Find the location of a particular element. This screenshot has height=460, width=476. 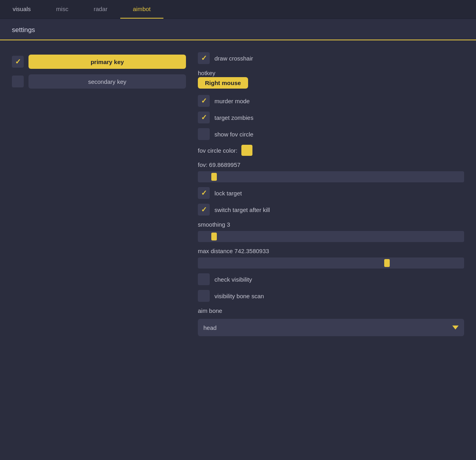

target-zombies-row: ✓ target zombies is located at coordinates (331, 117).